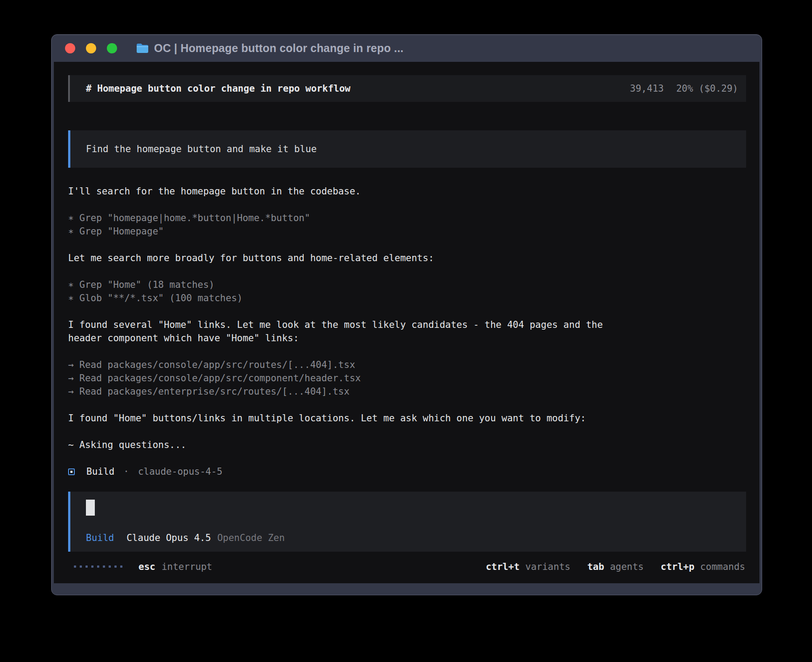 This screenshot has height=662, width=812. Describe the element at coordinates (142, 48) in the screenshot. I see `folder-icon` at that location.